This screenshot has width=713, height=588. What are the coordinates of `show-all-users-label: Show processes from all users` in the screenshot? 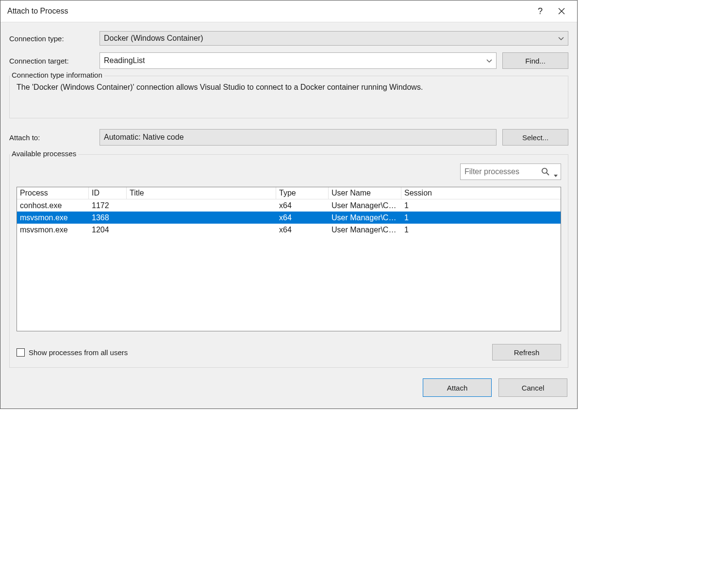 It's located at (78, 352).